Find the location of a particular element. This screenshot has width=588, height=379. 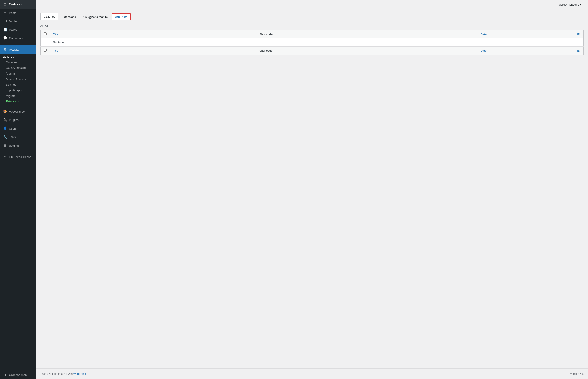

sidebar-item-settings: ⊞ Settings is located at coordinates (18, 145).